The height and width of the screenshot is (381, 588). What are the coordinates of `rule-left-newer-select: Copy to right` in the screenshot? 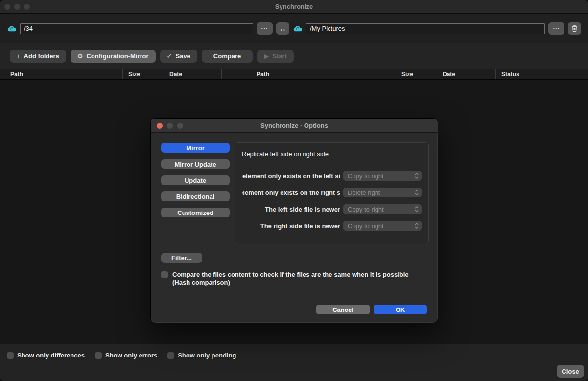 It's located at (382, 209).